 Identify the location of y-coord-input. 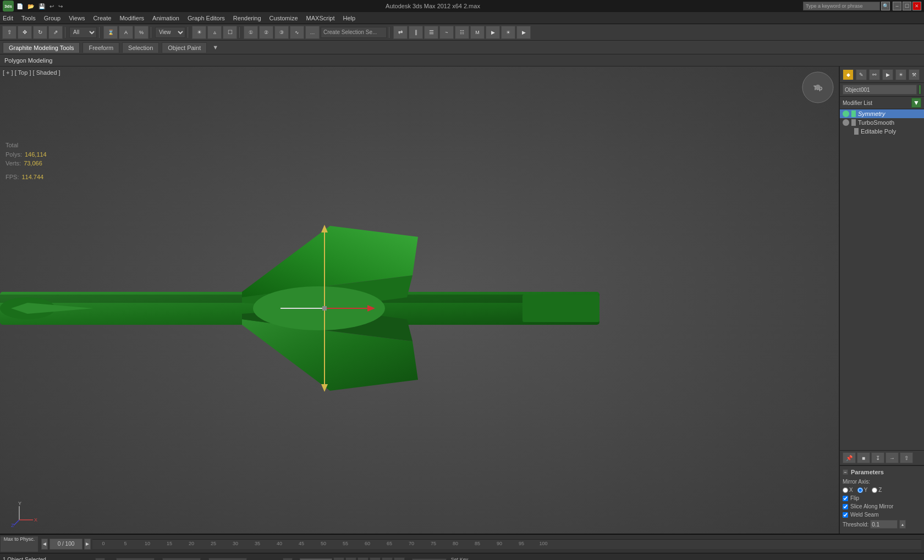
(182, 559).